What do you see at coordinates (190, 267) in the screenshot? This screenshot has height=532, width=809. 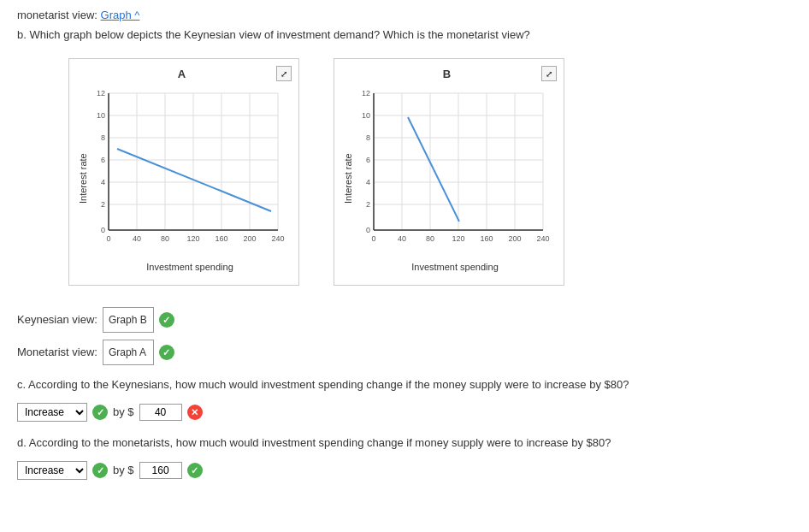 I see `graph-a-x-label: Investment spending` at bounding box center [190, 267].